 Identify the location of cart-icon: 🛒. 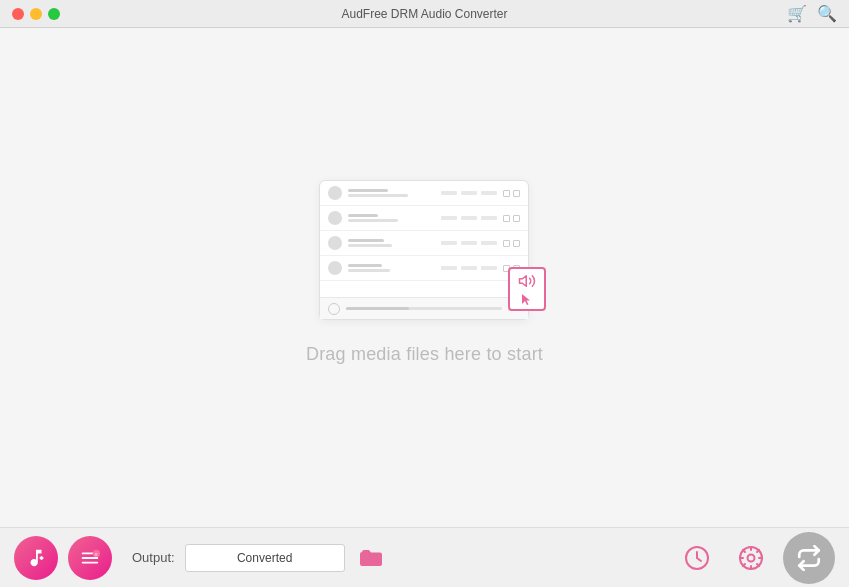
(797, 14).